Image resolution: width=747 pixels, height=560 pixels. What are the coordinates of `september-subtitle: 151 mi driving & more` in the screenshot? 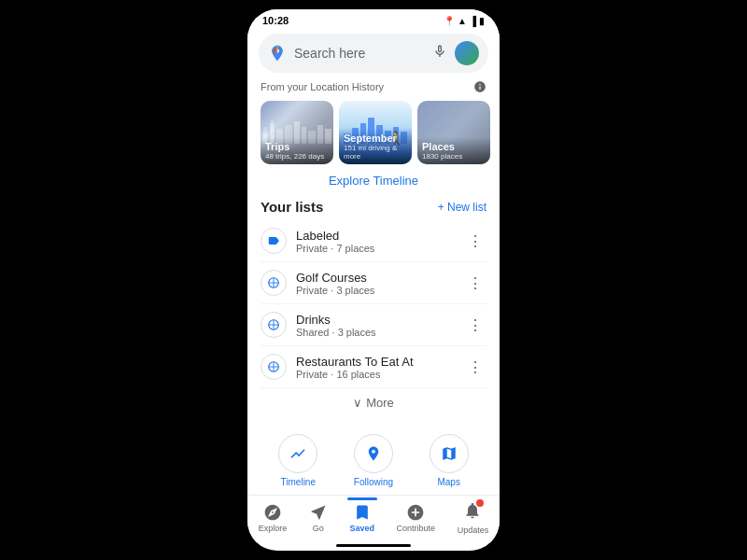 It's located at (375, 152).